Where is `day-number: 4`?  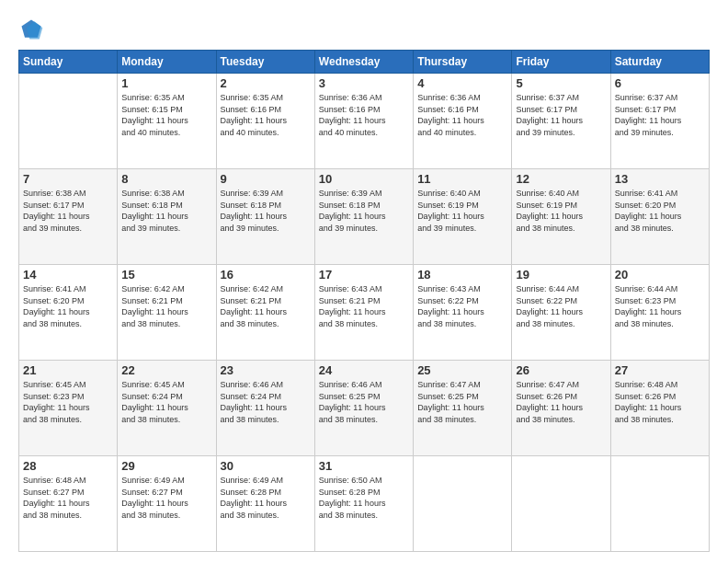
day-number: 4 is located at coordinates (462, 83).